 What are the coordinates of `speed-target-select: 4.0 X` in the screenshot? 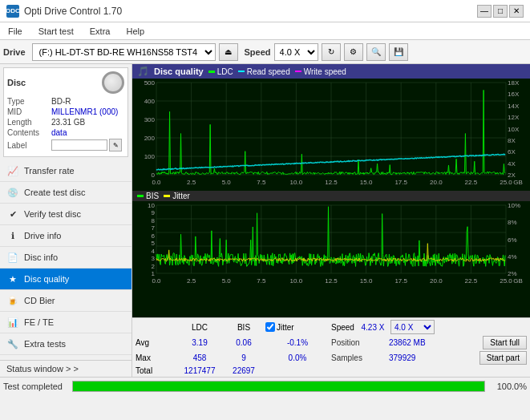 It's located at (412, 327).